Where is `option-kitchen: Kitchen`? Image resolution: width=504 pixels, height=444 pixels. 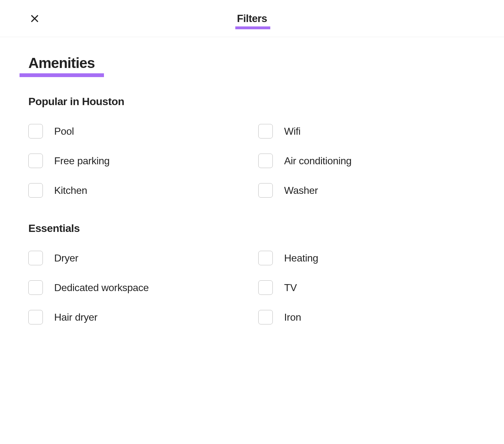 option-kitchen: Kitchen is located at coordinates (137, 190).